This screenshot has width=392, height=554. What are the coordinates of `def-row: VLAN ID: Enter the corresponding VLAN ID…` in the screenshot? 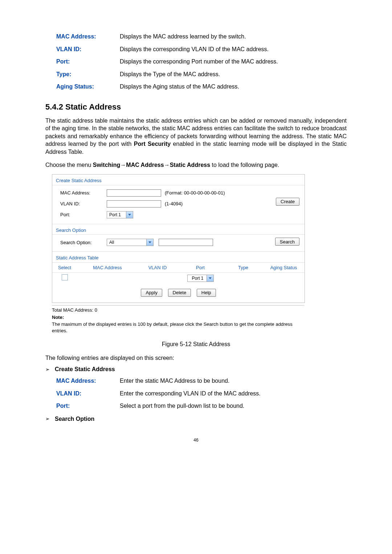 It's located at (201, 394).